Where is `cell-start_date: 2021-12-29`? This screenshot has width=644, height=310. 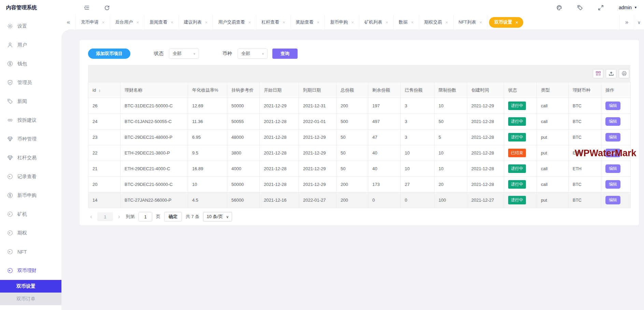
cell-start_date: 2021-12-29 is located at coordinates (279, 106).